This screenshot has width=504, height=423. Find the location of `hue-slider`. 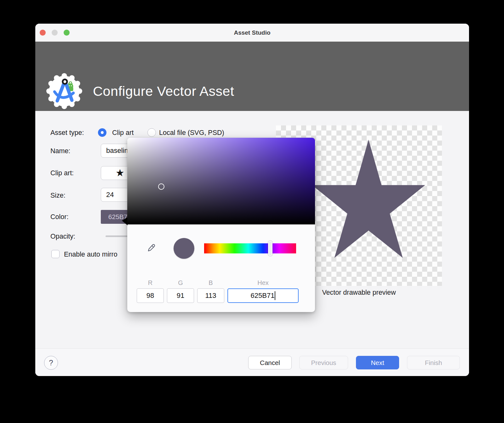

hue-slider is located at coordinates (250, 248).